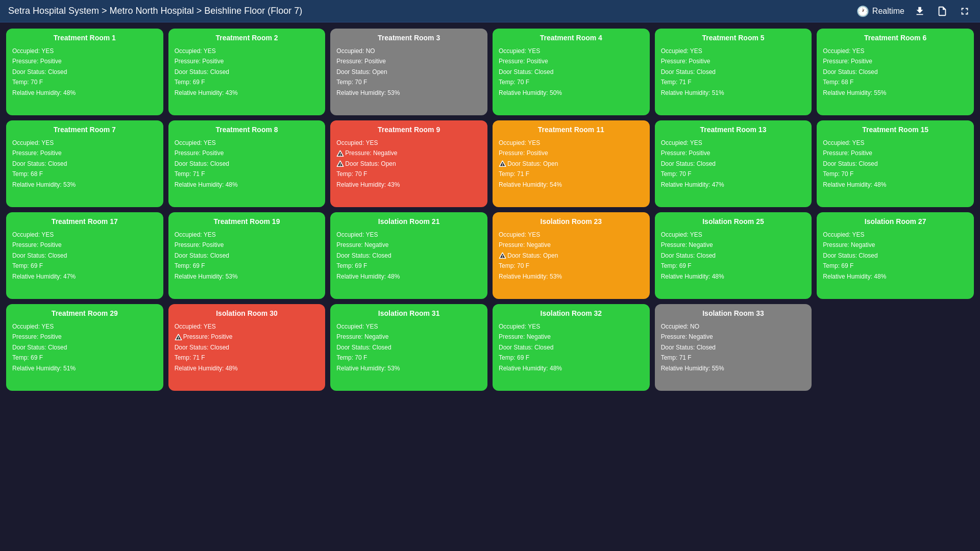 This screenshot has height=551, width=980. What do you see at coordinates (571, 256) in the screenshot?
I see `room-card-room-23: Isolation Room 23Occupied: YESPressure: …` at bounding box center [571, 256].